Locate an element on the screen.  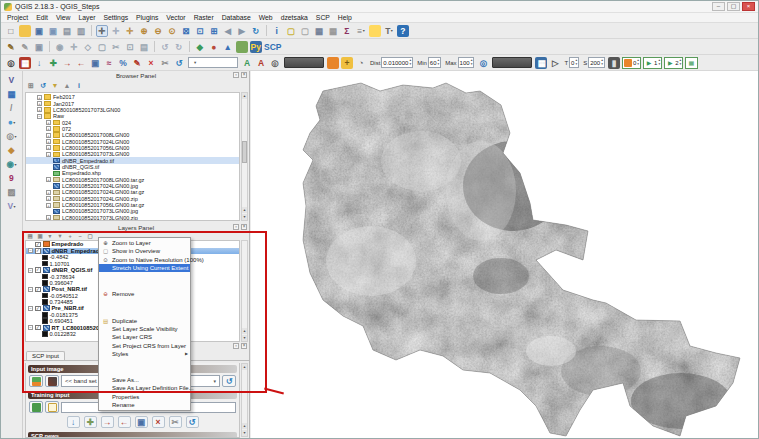
new-training-input-button is located at coordinates (52, 407).